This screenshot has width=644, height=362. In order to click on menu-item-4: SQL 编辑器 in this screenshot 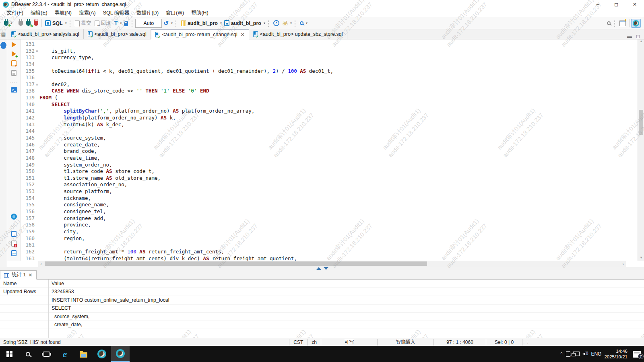, I will do `click(116, 13)`.